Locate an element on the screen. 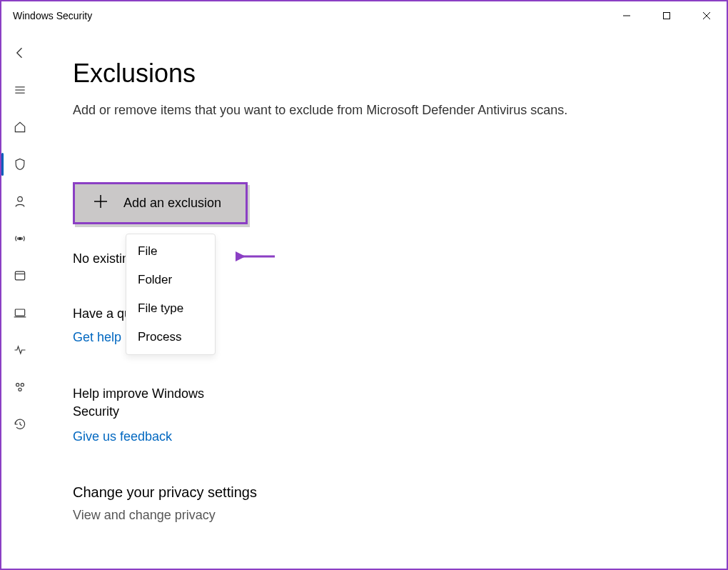 This screenshot has height=570, width=728. device-icon is located at coordinates (20, 313).